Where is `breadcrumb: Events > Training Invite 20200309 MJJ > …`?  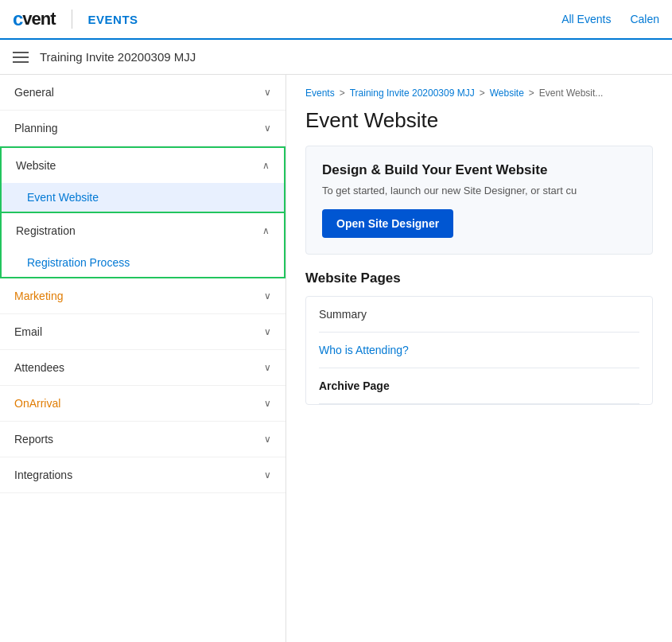
breadcrumb: Events > Training Invite 20200309 MJJ > … is located at coordinates (479, 93).